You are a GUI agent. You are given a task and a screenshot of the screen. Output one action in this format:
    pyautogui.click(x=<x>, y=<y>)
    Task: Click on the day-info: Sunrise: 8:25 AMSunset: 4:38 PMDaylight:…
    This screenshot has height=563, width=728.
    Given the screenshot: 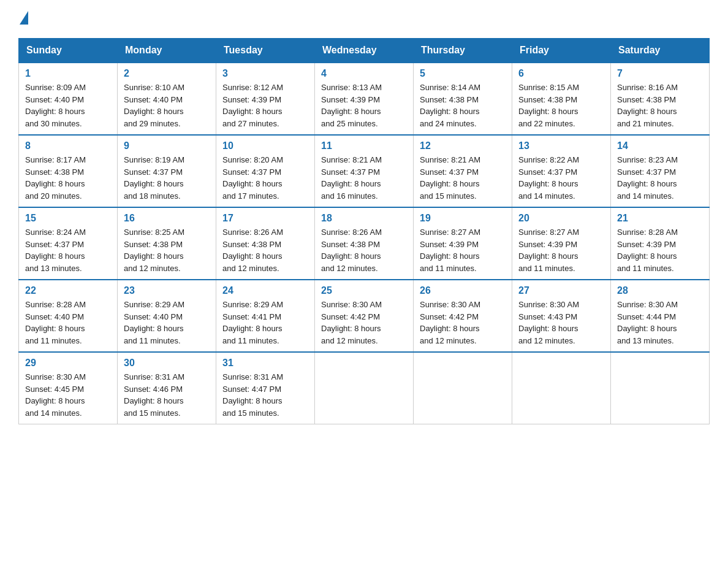 What is the action you would take?
    pyautogui.click(x=167, y=250)
    